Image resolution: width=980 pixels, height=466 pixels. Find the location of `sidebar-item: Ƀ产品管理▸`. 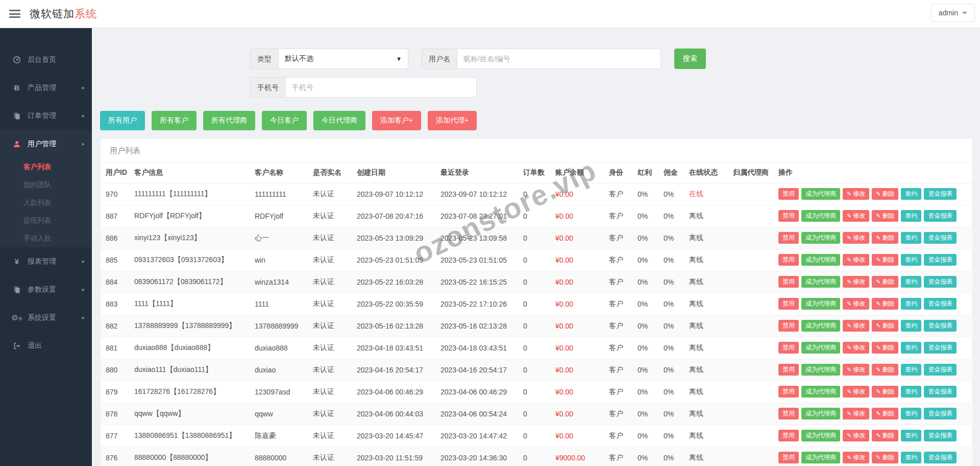

sidebar-item: Ƀ产品管理▸ is located at coordinates (46, 88).